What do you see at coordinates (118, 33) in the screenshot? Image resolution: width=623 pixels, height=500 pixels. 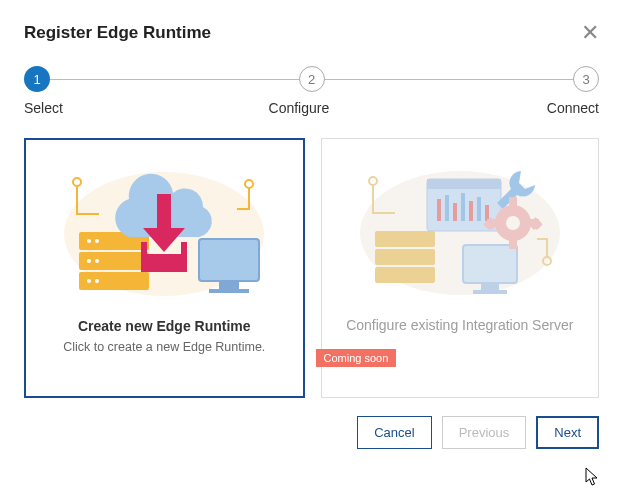 I see `dialog-title: Register Edge Runtime` at bounding box center [118, 33].